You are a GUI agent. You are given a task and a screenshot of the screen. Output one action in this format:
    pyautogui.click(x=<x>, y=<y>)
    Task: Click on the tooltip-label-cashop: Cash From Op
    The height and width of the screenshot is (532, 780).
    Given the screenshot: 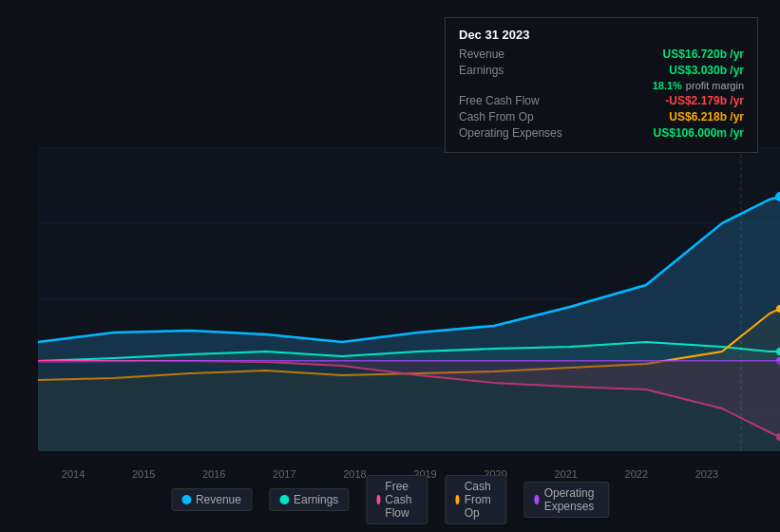 What is the action you would take?
    pyautogui.click(x=496, y=117)
    